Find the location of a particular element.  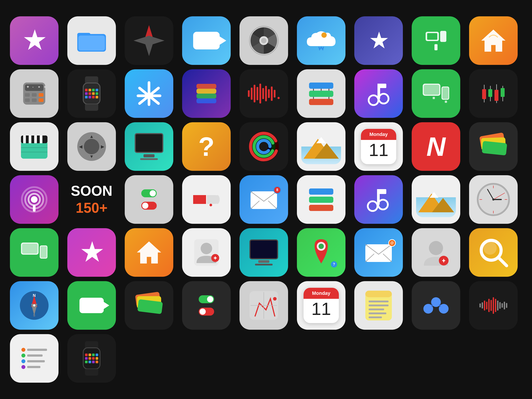

activity-icon is located at coordinates (264, 146).